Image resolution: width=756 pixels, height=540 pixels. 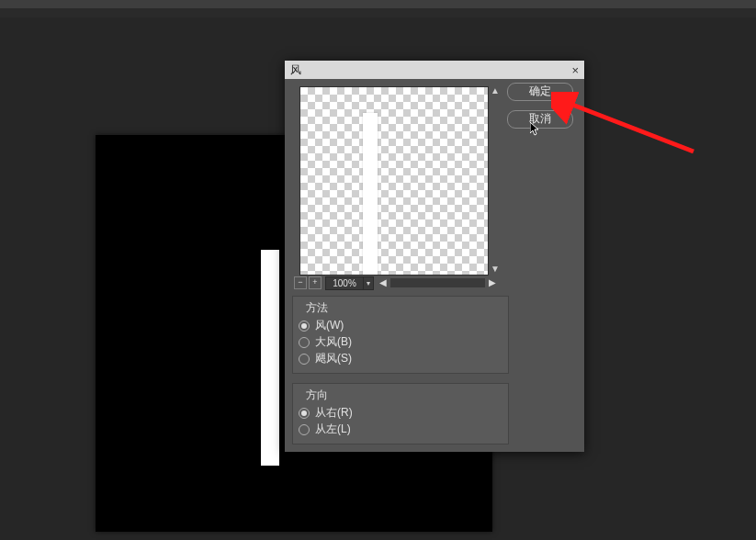 What do you see at coordinates (492, 283) in the screenshot?
I see `preview-nav-right-icon: ▶` at bounding box center [492, 283].